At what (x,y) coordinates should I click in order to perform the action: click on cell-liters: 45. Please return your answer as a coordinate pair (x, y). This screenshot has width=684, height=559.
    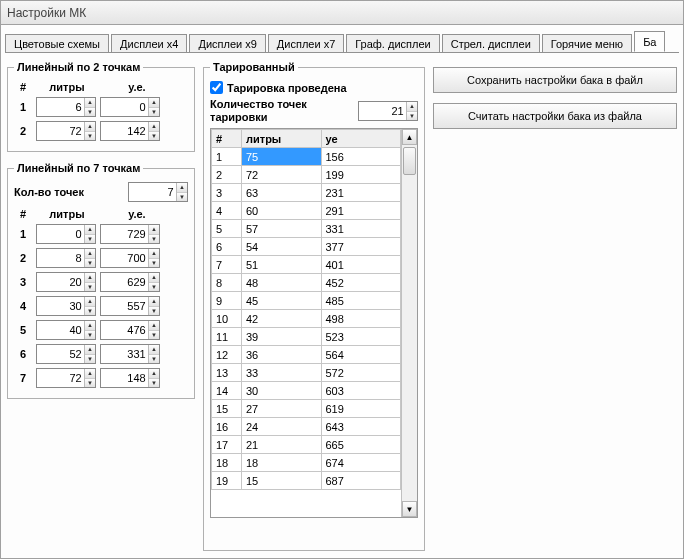
    Looking at the image, I should click on (282, 301).